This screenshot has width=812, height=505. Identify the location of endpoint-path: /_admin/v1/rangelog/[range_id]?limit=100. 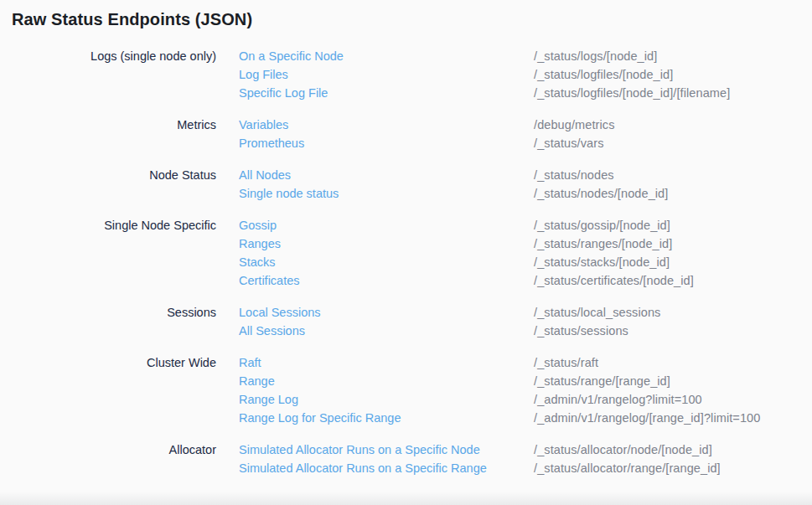
(673, 418).